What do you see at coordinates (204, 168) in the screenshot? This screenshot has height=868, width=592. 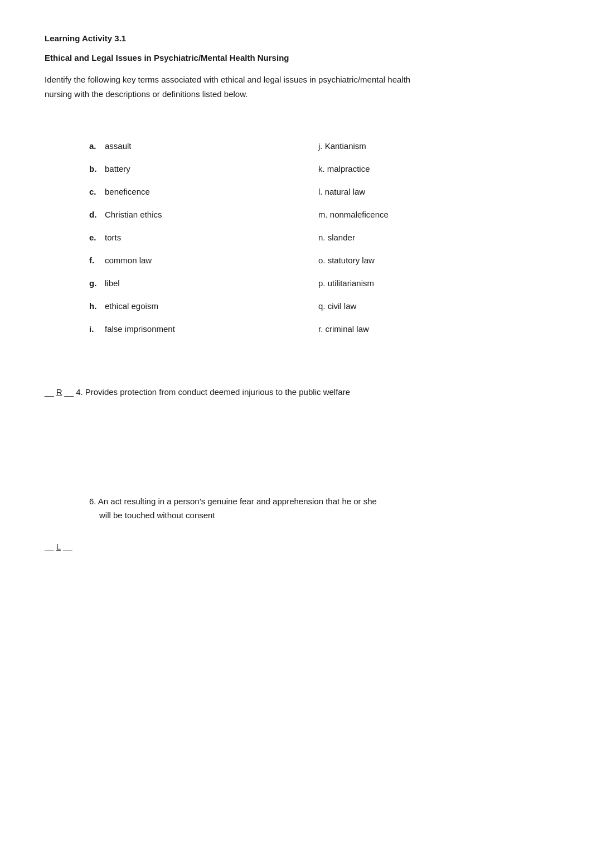 I see `list-item: b. battery` at bounding box center [204, 168].